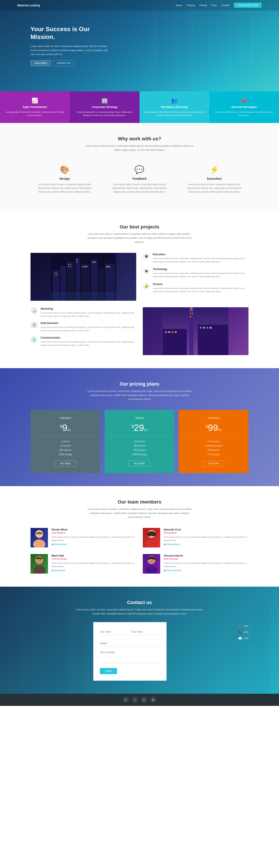  I want to click on individual-feat-3: 25B features, so click(65, 450).